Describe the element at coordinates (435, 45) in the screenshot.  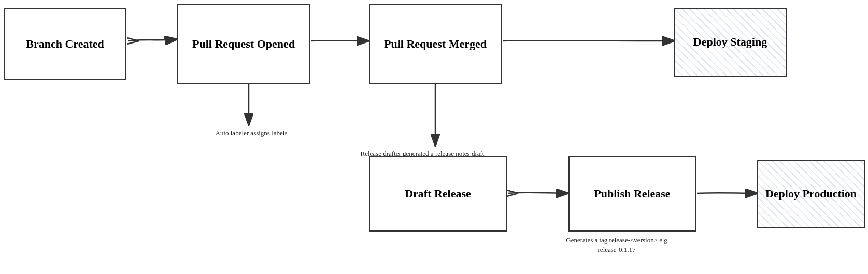
I see `pull-request-merged-label: Pull Request Merged` at that location.